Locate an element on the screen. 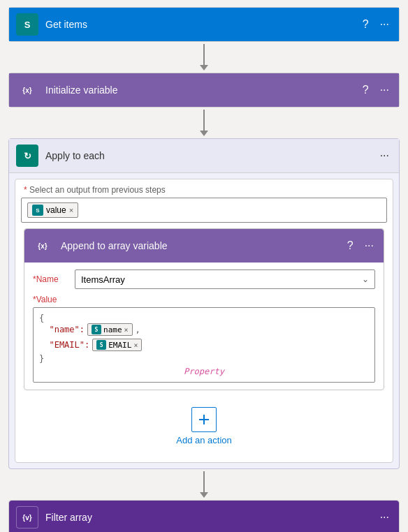  get-items-actions: ? ··· is located at coordinates (376, 24).